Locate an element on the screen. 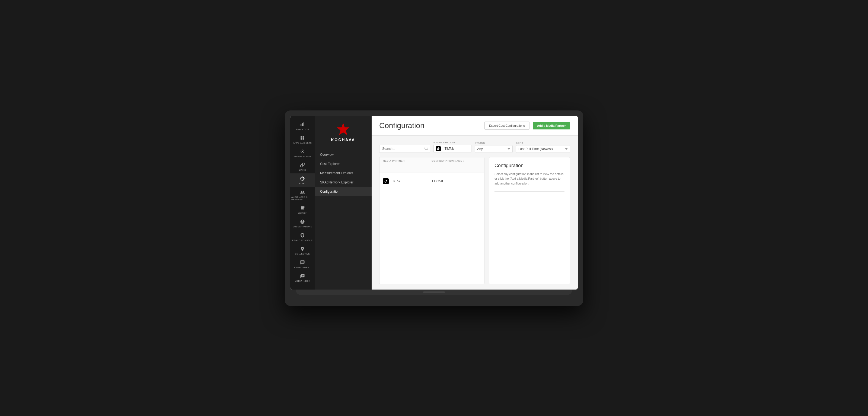 This screenshot has height=416, width=868. nav-subscriptions: SUBSCRIPTIONS is located at coordinates (303, 223).